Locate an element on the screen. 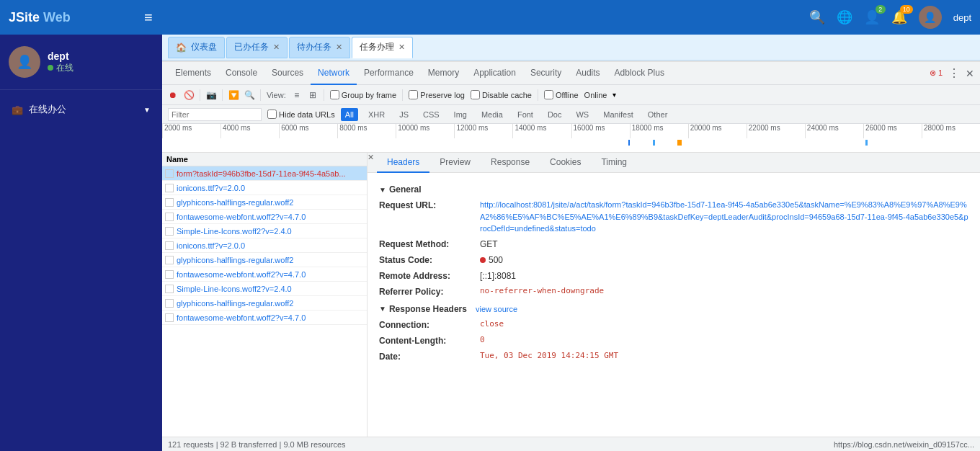 The width and height of the screenshot is (980, 451). request-name-9: glyphicons-halflings-regular.woff2 is located at coordinates (235, 303).